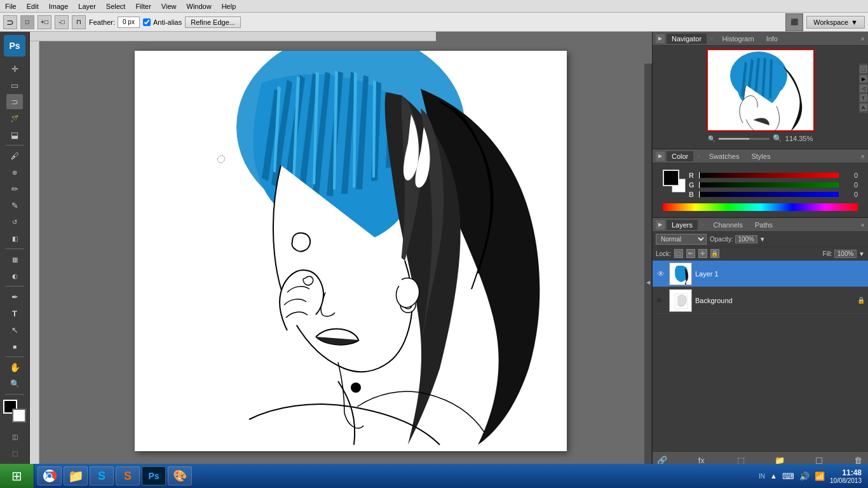 The height and width of the screenshot is (488, 868). I want to click on tool-history: ↺, so click(15, 222).